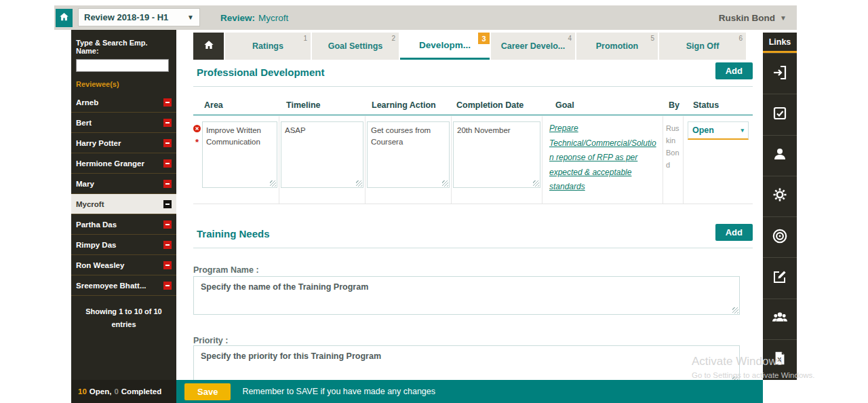 This screenshot has height=403, width=868. Describe the element at coordinates (123, 205) in the screenshot. I see `employee-sidebar: Type & Search Emp. Name: Reviewee(s) Arn…` at that location.